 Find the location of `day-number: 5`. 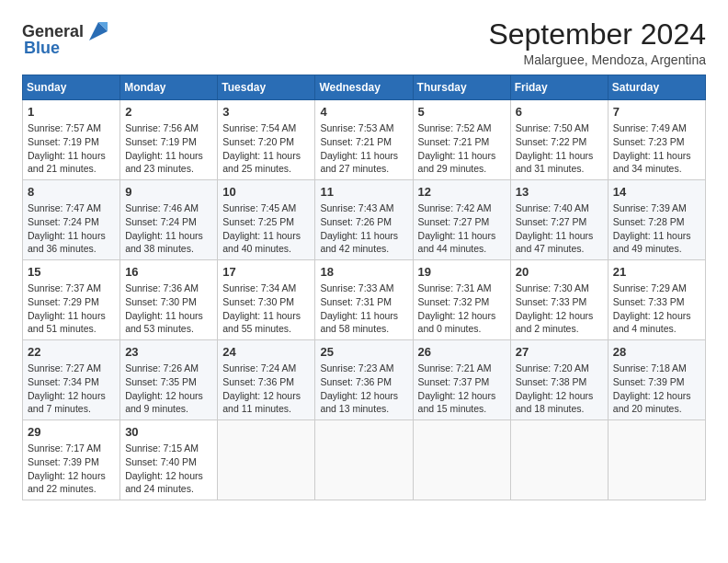

day-number: 5 is located at coordinates (461, 112).